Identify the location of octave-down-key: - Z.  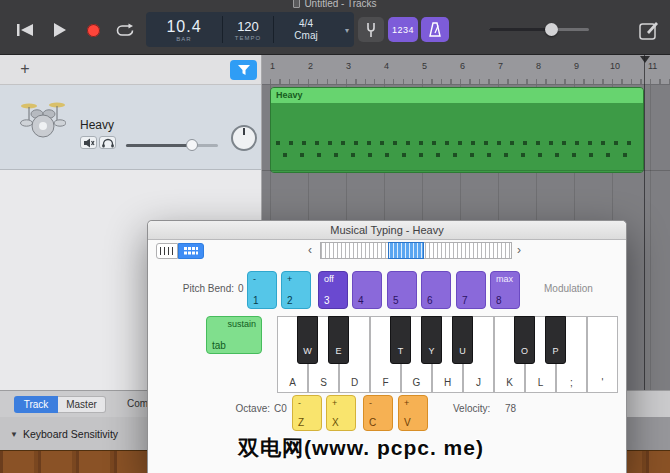
(307, 413).